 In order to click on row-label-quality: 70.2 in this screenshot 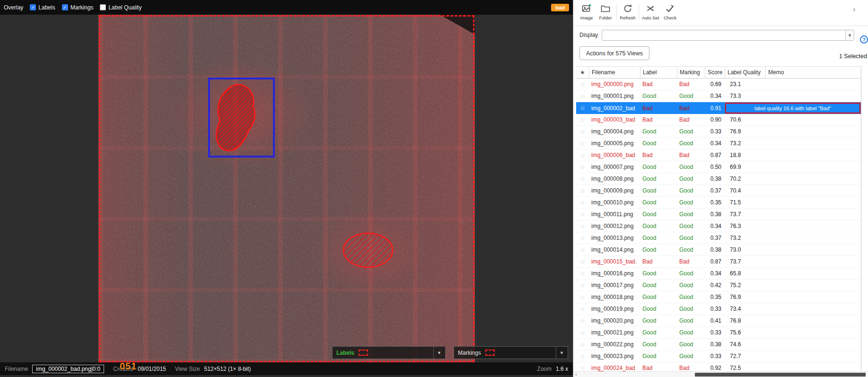, I will do `click(745, 179)`.